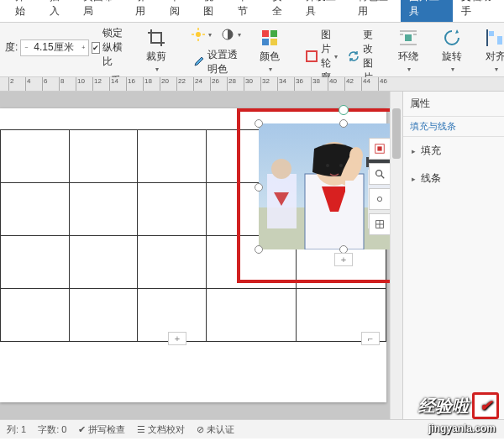 The width and height of the screenshot is (504, 441). What do you see at coordinates (270, 50) in the screenshot?
I see `color-button: 颜色 ▾` at bounding box center [270, 50].